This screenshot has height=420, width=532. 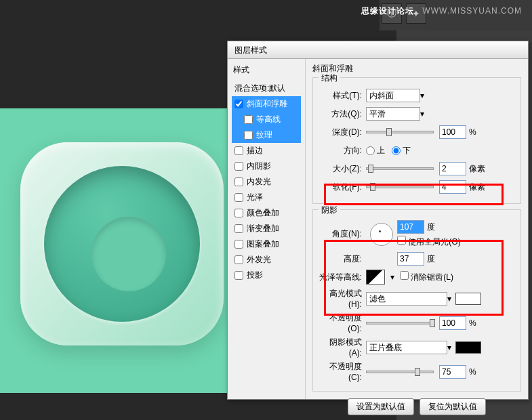 I want to click on angle-unit: 度, so click(x=431, y=228).